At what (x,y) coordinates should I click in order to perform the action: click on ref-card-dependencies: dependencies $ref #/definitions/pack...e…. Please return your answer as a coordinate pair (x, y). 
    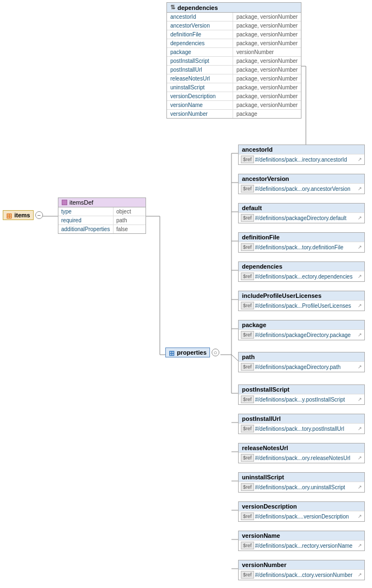
    Looking at the image, I should click on (301, 271).